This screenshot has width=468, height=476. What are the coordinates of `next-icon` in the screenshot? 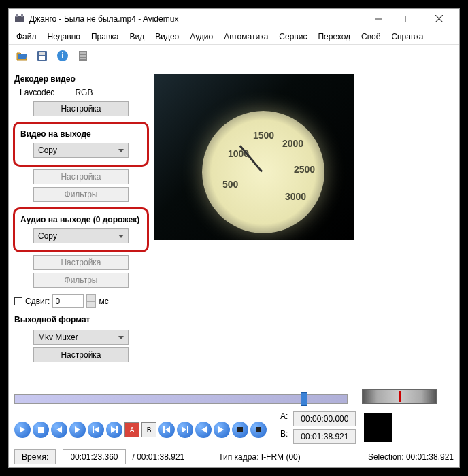 It's located at (78, 430).